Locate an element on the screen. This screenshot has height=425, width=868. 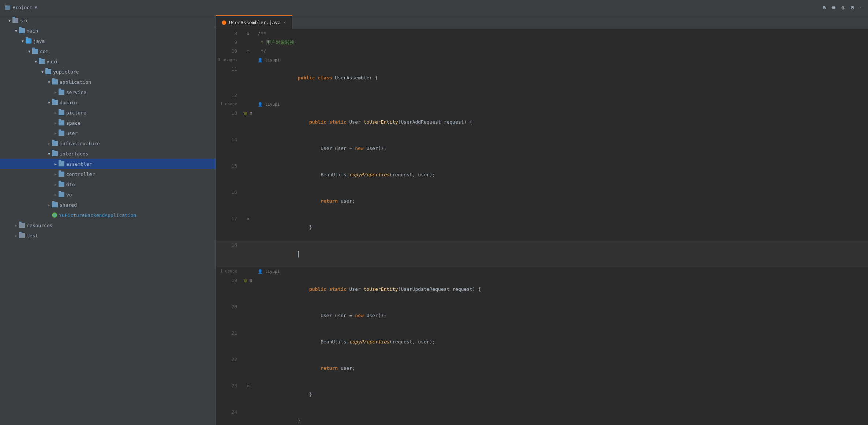
collapse-all-icon: ≡ is located at coordinates (834, 7).